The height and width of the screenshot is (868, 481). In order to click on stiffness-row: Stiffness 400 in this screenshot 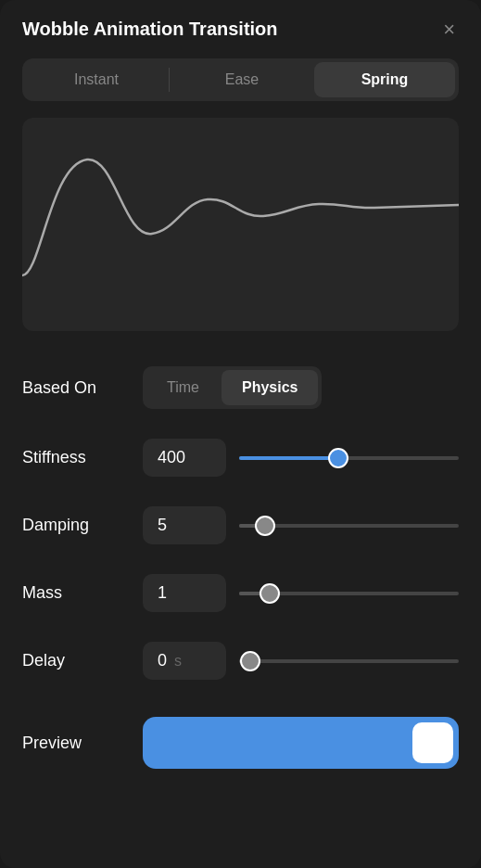, I will do `click(241, 458)`.